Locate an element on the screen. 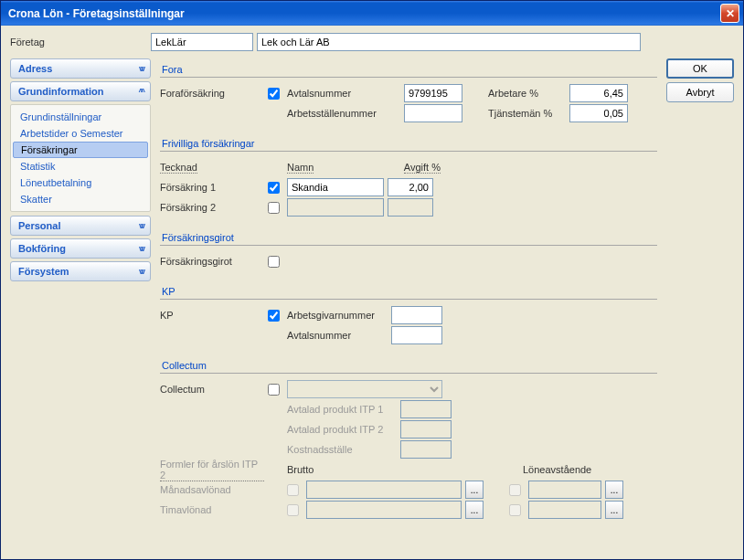  sidebar-section-title: Personal is located at coordinates (39, 226).